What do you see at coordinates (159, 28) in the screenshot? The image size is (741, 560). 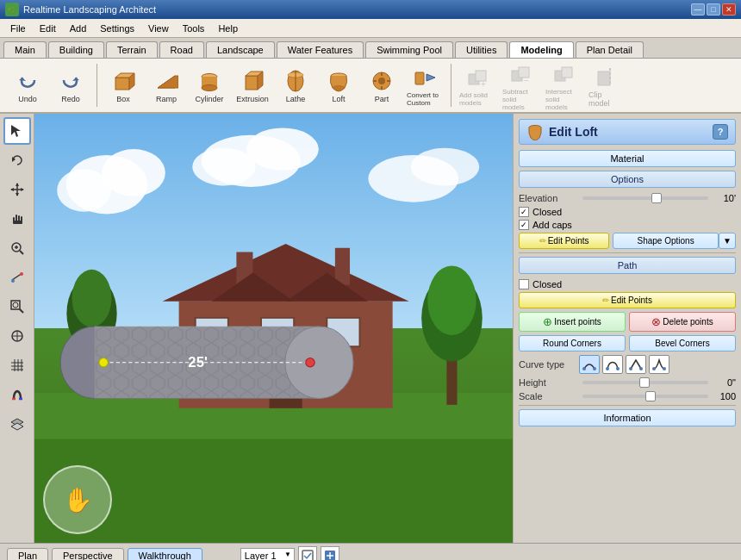 I see `menu-view: View` at bounding box center [159, 28].